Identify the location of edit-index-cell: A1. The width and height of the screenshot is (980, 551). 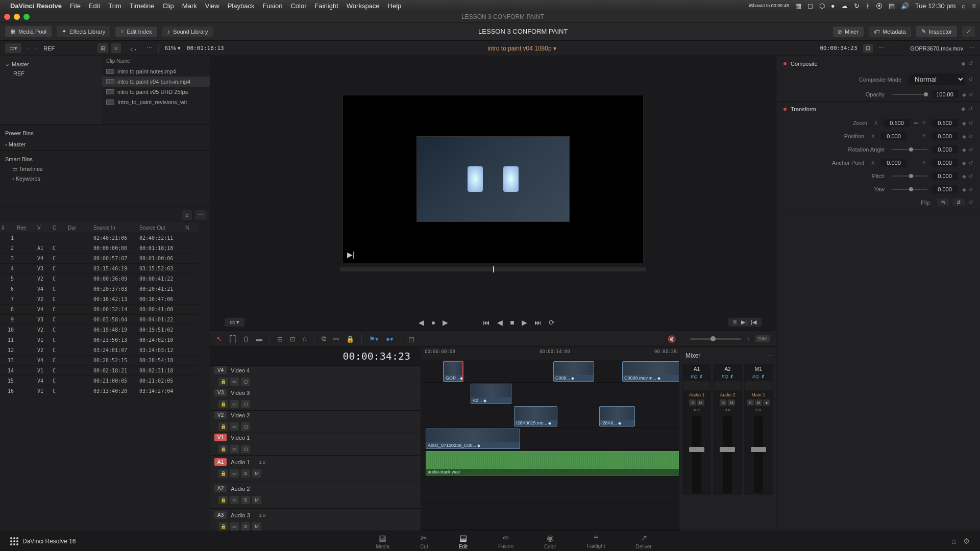
(43, 248).